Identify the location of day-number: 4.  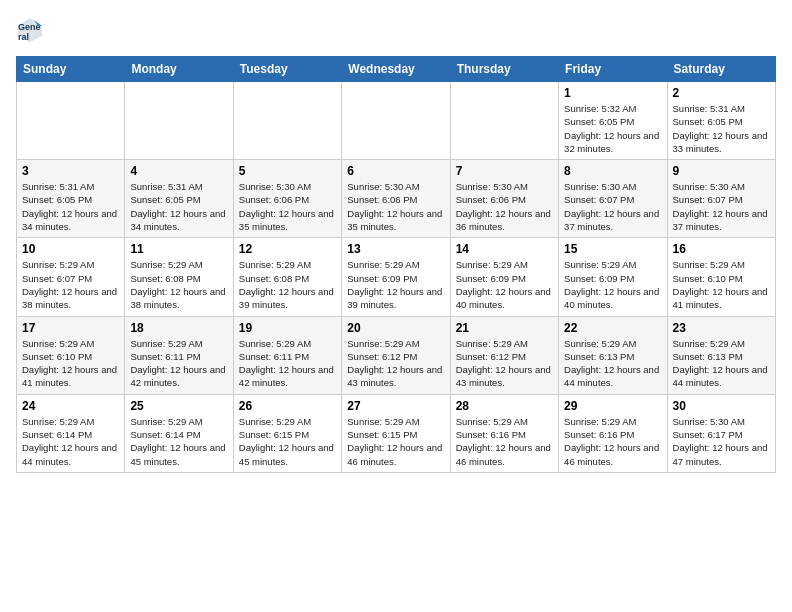
(178, 171).